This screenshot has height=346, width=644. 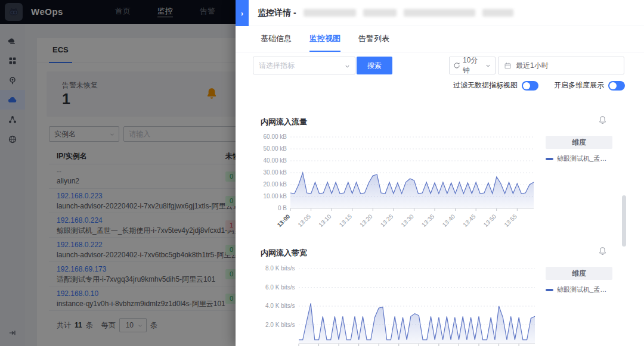 I want to click on svg-text: 60.00 kB, so click(x=275, y=137).